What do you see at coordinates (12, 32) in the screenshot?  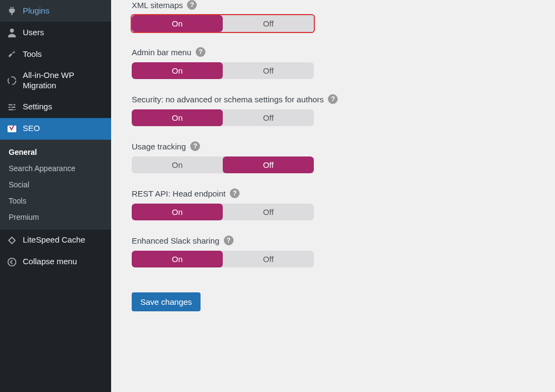 I see `user-icon` at bounding box center [12, 32].